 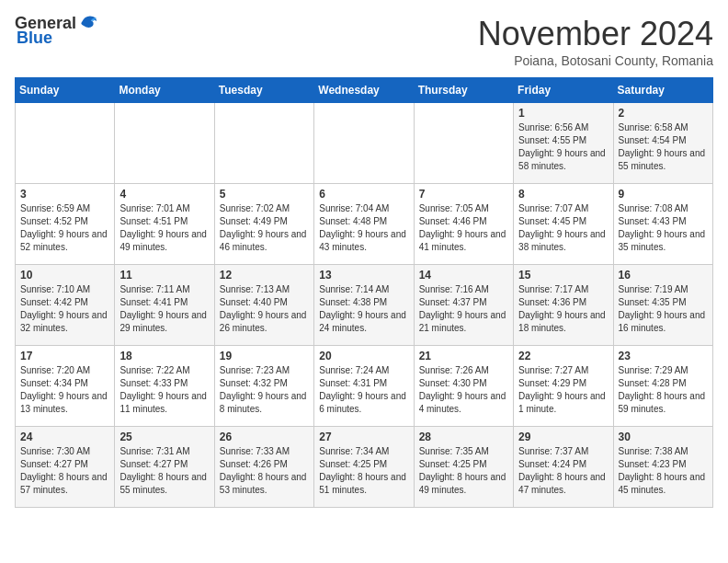 What do you see at coordinates (563, 194) in the screenshot?
I see `day-number: 8` at bounding box center [563, 194].